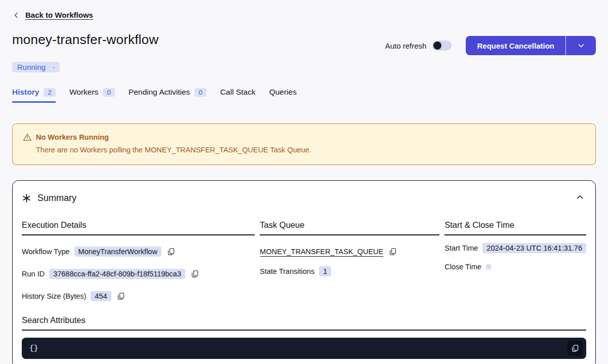 The width and height of the screenshot is (608, 364). I want to click on state-transitions-value: 1, so click(325, 271).